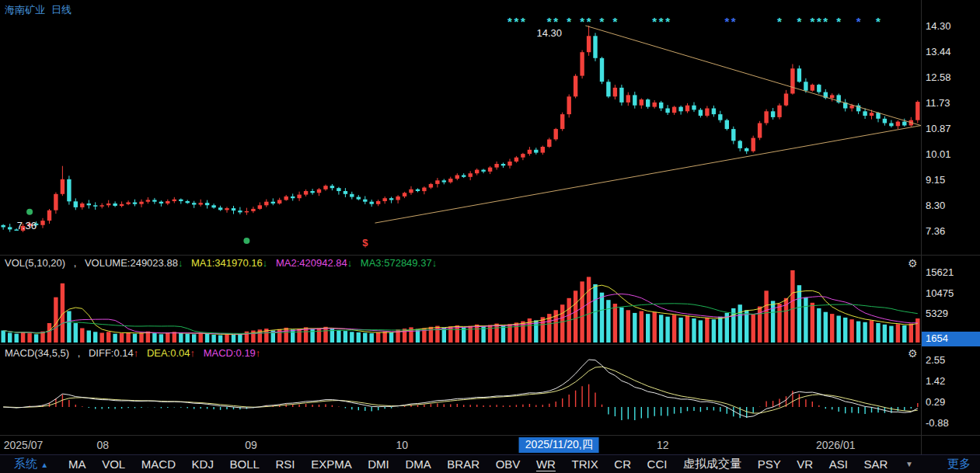 This screenshot has width=980, height=473. What do you see at coordinates (460, 445) in the screenshot?
I see `time-axis: 2025/07080910122026/012025/11/20,四` at bounding box center [460, 445].